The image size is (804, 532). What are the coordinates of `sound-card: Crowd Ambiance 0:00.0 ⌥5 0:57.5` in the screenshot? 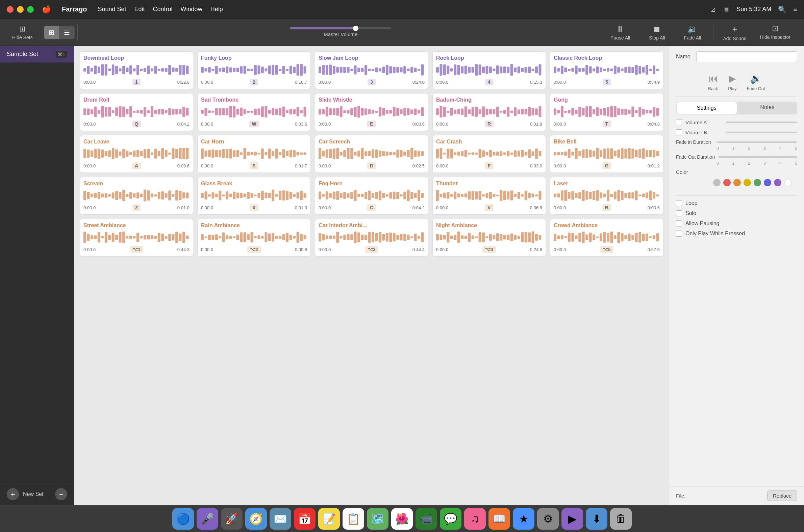 It's located at (607, 238).